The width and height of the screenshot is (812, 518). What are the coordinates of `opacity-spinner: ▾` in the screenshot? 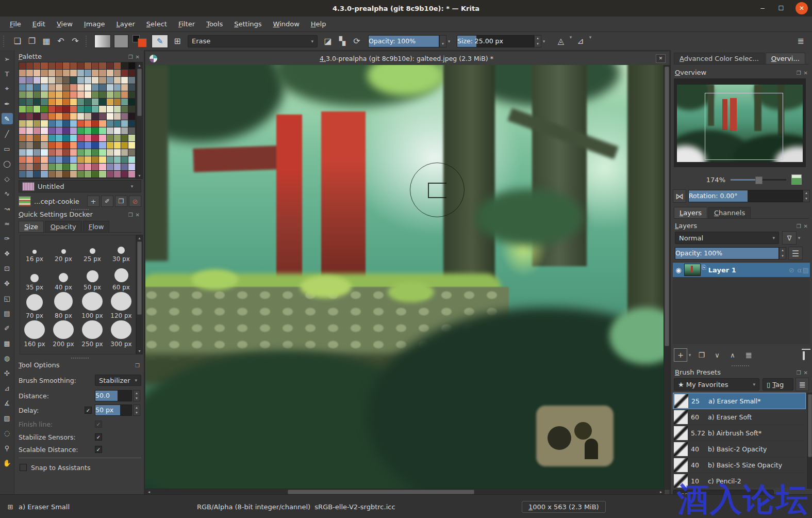 It's located at (443, 41).